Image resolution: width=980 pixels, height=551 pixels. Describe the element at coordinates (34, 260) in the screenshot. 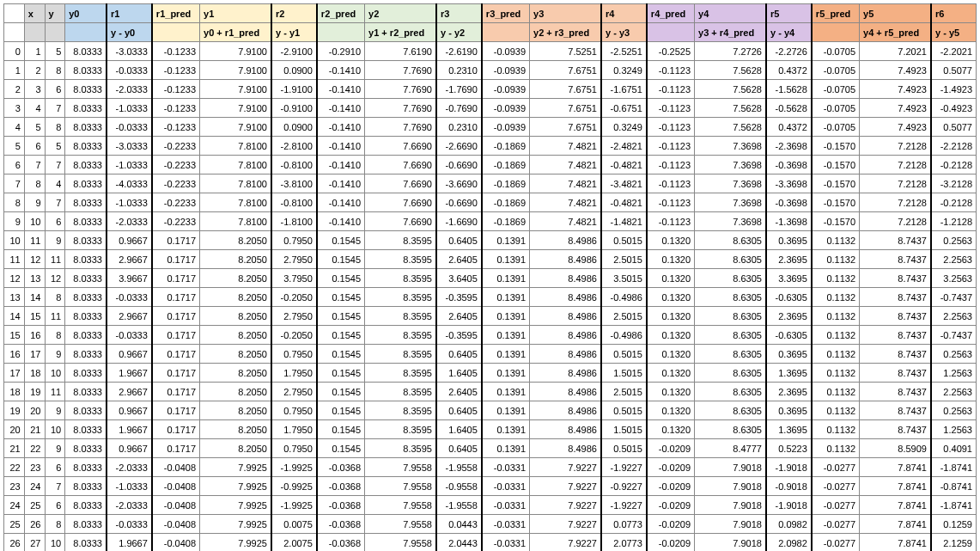

I see `cell-x: 12` at that location.